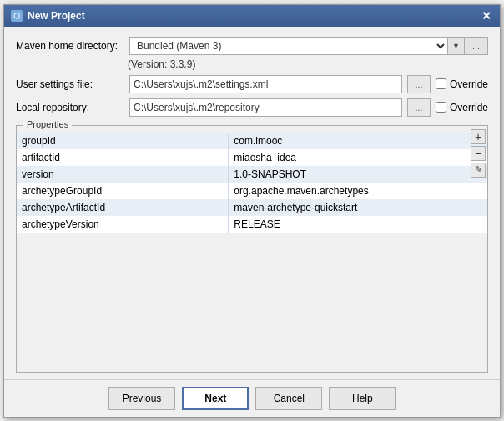 This screenshot has height=421, width=504. I want to click on edit-property-btn: ✎, so click(478, 170).